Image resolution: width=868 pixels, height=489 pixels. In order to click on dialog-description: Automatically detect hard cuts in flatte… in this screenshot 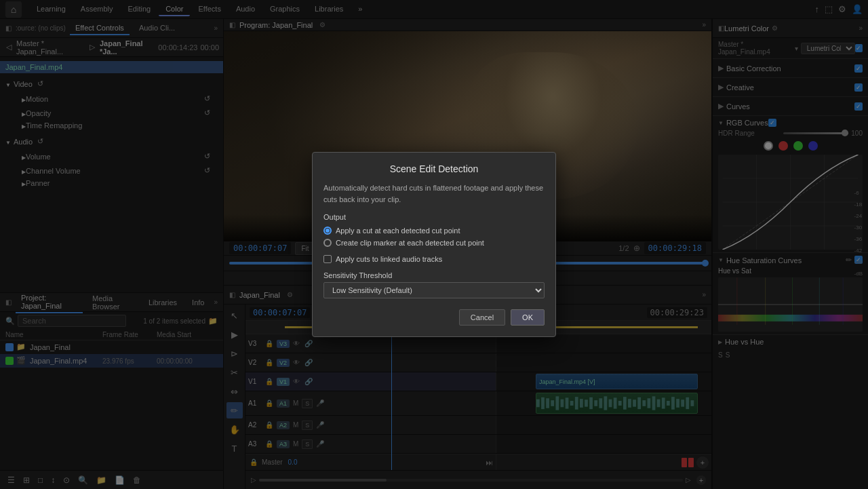, I will do `click(434, 194)`.